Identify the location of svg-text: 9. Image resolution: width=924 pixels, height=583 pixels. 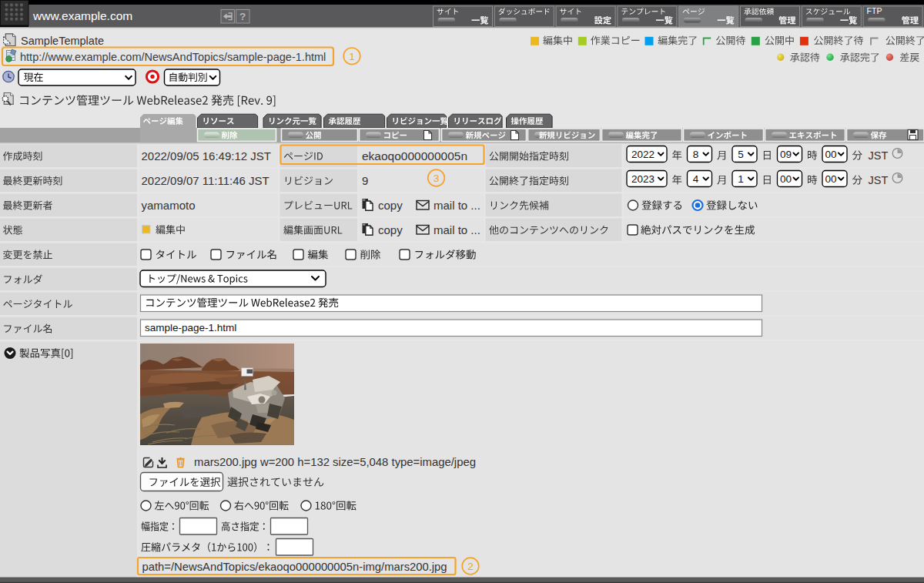
(365, 180).